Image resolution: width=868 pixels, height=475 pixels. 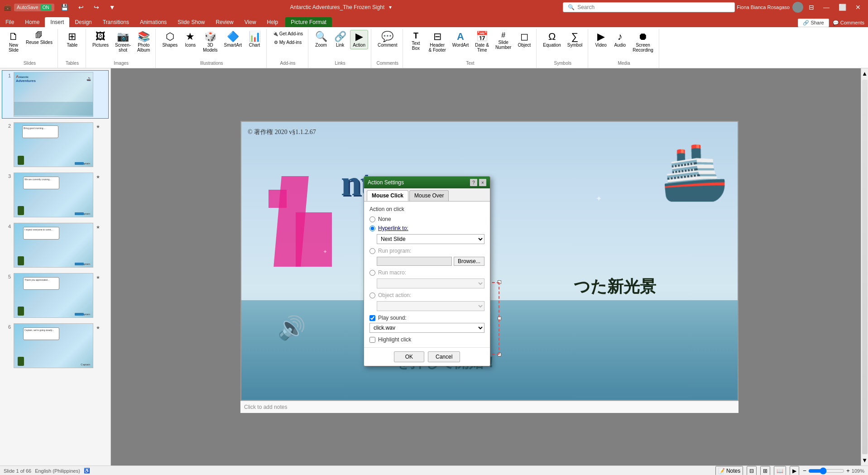 What do you see at coordinates (41, 283) in the screenshot?
I see `slide-5-speech: Thank you appreciated...` at bounding box center [41, 283].